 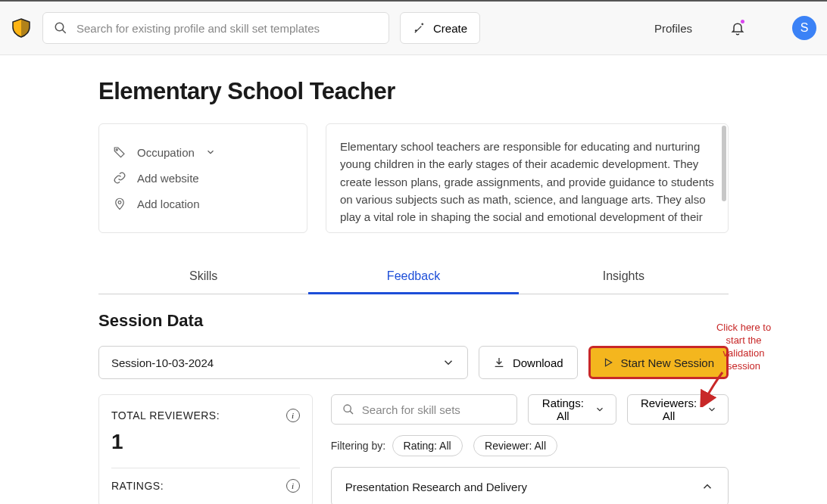 What do you see at coordinates (707, 487) in the screenshot?
I see `chevron-up-icon` at bounding box center [707, 487].